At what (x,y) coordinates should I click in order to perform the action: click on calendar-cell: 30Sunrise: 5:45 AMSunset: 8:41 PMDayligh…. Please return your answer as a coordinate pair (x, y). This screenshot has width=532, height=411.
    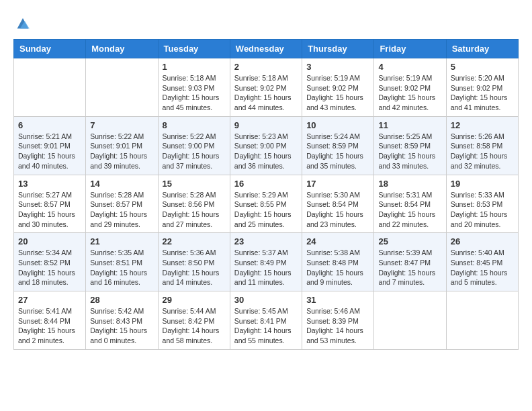
    Looking at the image, I should click on (266, 321).